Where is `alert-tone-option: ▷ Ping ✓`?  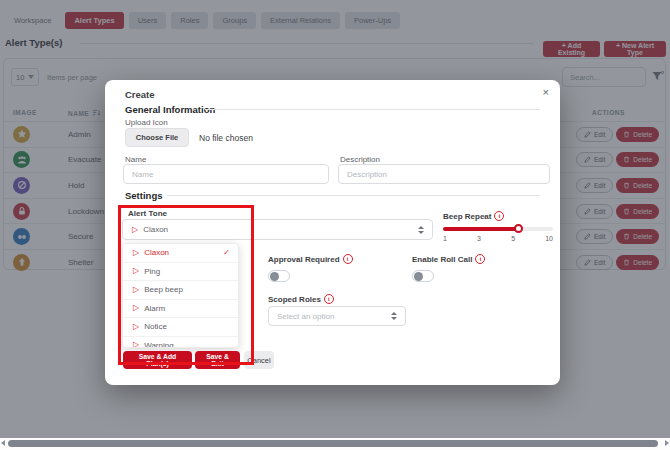
alert-tone-option: ▷ Ping ✓ is located at coordinates (180, 272).